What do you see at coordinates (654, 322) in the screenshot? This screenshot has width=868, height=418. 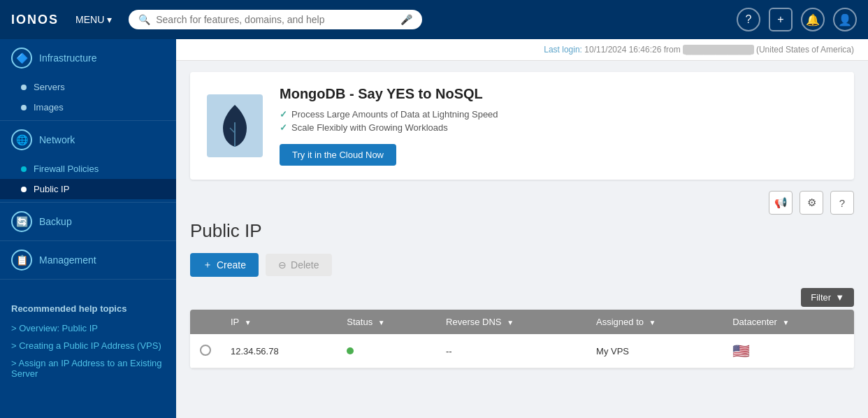 I see `table-col-assigned-to: Assigned to ▼` at bounding box center [654, 322].